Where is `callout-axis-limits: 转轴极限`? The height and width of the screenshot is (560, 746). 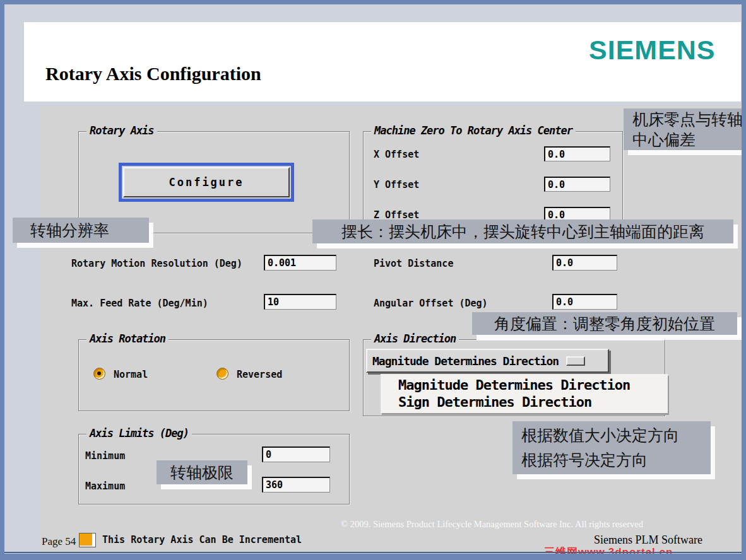
callout-axis-limits: 转轴极限 is located at coordinates (202, 472).